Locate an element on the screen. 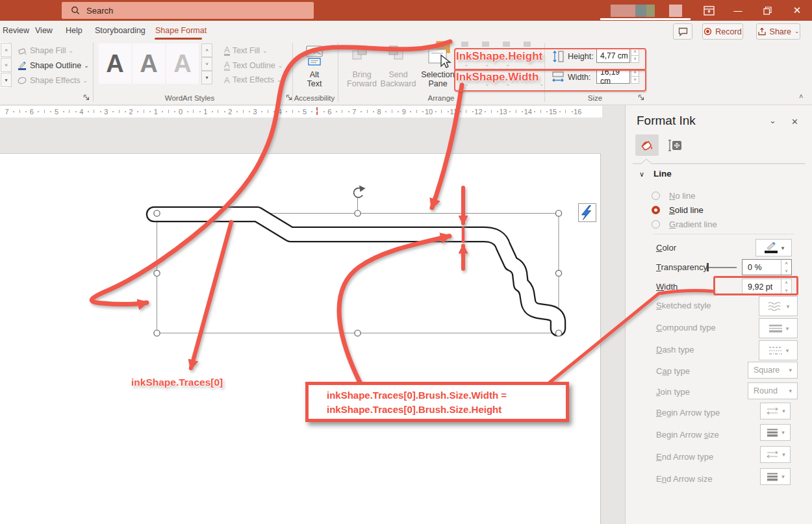 The height and width of the screenshot is (524, 812). share-dropdown-icon: ⌄ is located at coordinates (797, 31).